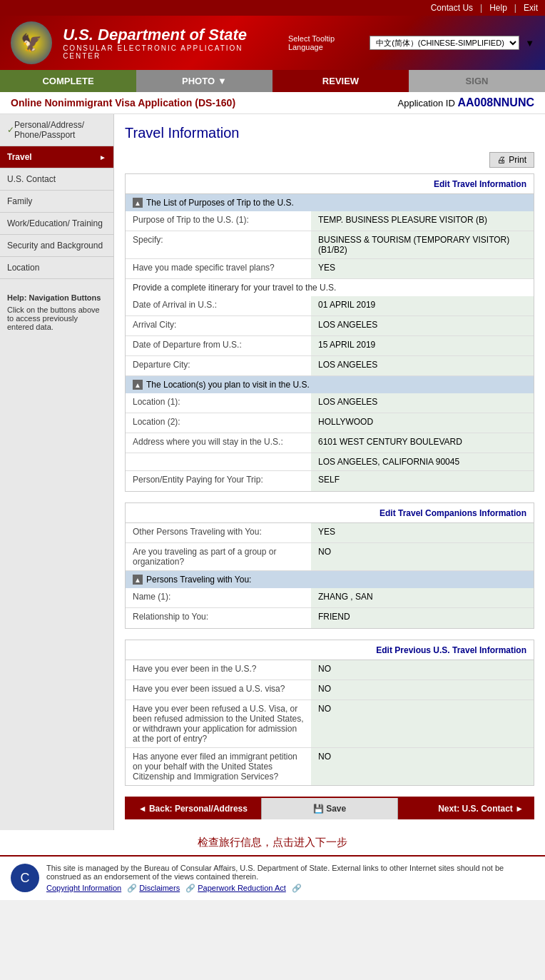  What do you see at coordinates (330, 269) in the screenshot?
I see `travel-plans-row: Have you made specific travel plans? YES` at bounding box center [330, 269].